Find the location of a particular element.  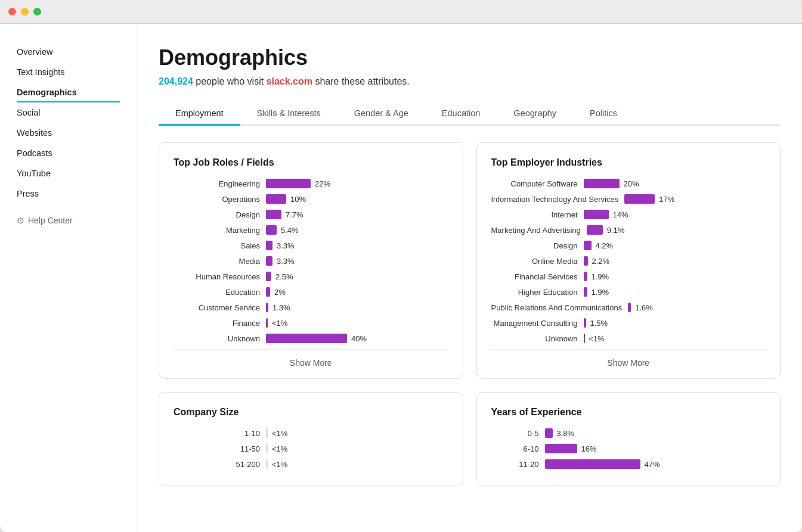

bar-wrap: 47% is located at coordinates (656, 464).